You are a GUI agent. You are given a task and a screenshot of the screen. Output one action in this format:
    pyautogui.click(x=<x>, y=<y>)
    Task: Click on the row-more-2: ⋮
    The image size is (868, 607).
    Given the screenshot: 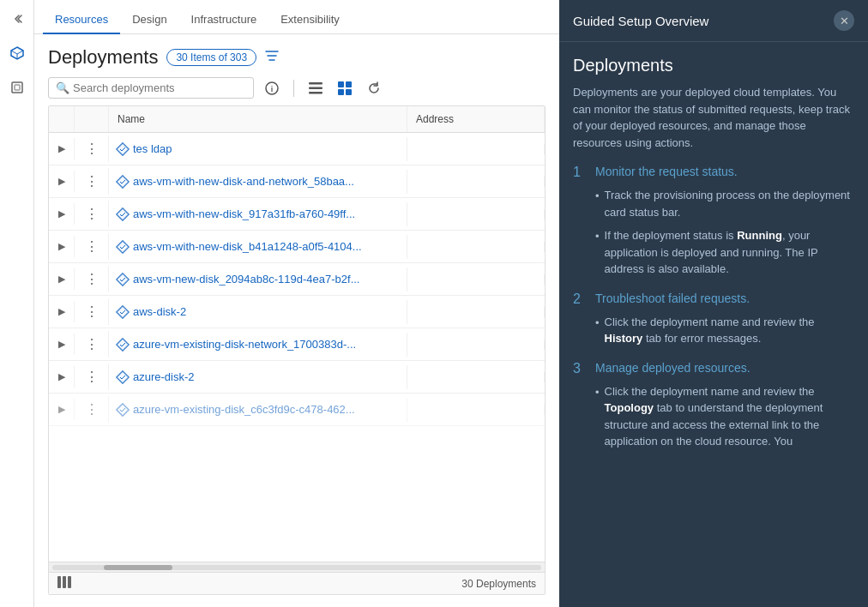 What is the action you would take?
    pyautogui.click(x=92, y=214)
    